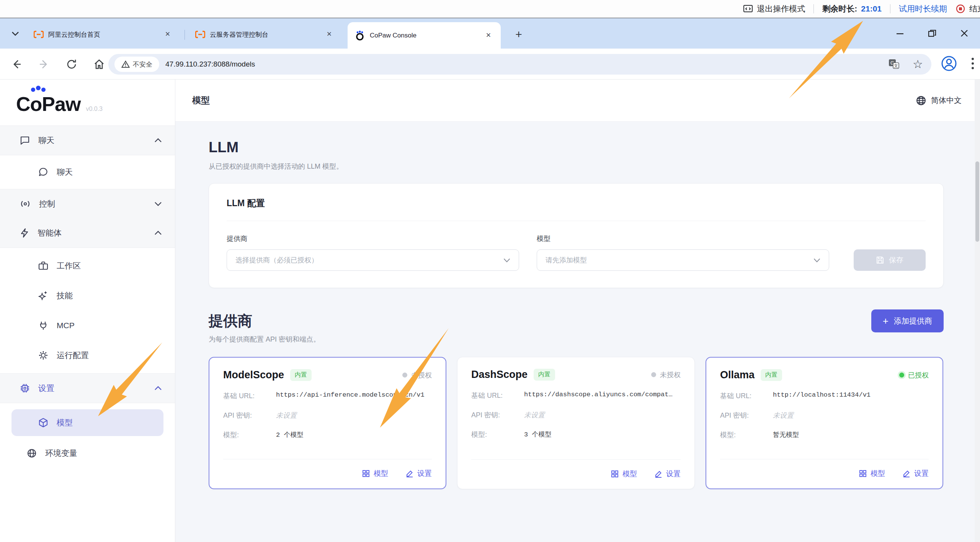 Image resolution: width=980 pixels, height=542 pixels. I want to click on bookmark-star-icon: ☆, so click(918, 64).